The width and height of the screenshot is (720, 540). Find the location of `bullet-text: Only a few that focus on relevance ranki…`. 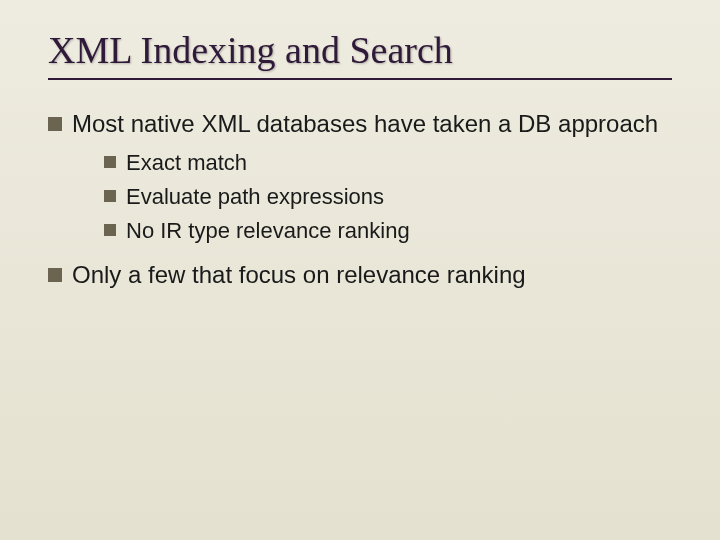

bullet-text: Only a few that focus on relevance ranki… is located at coordinates (372, 275).